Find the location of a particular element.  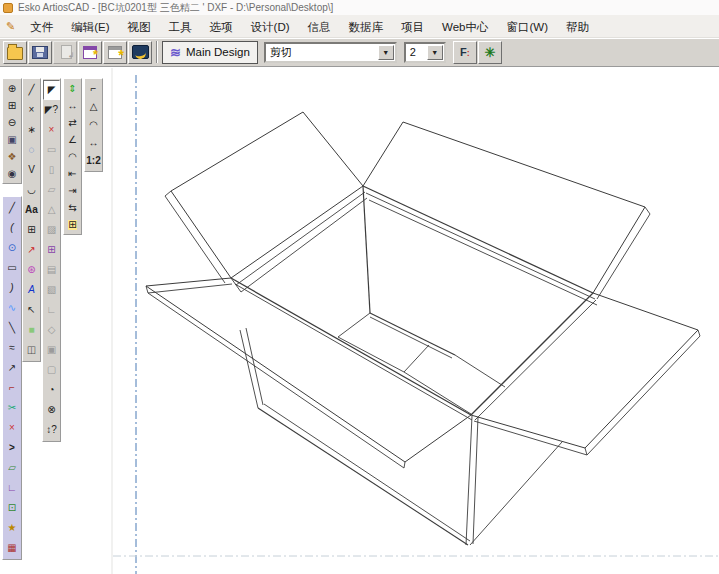

tool-italic-text: A is located at coordinates (32, 290).